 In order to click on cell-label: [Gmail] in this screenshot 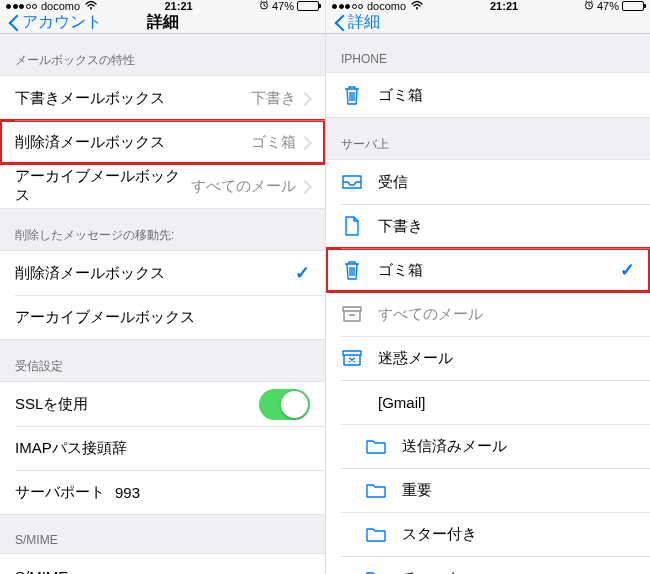, I will do `click(506, 402)`.